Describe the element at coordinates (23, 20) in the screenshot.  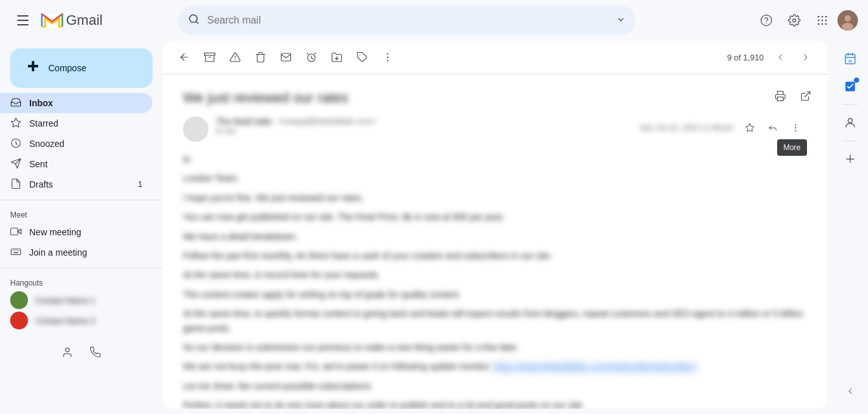
I see `hamburger-menu-button` at that location.